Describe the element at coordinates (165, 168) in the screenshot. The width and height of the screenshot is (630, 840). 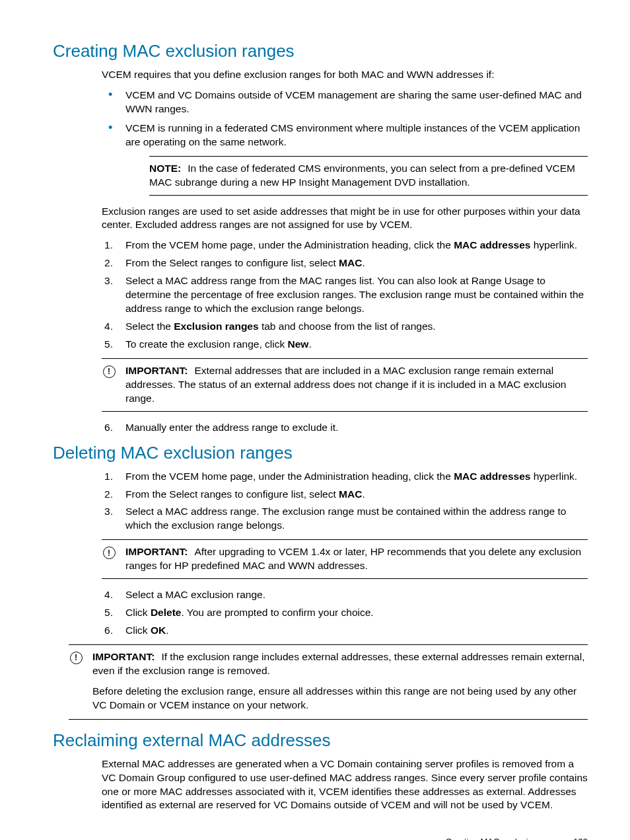
I see `note-label: NOTE:` at that location.